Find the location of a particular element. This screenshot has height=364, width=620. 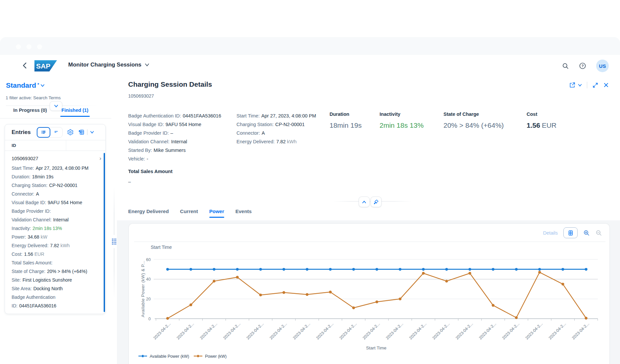

splitter-grip-handle is located at coordinates (114, 242).